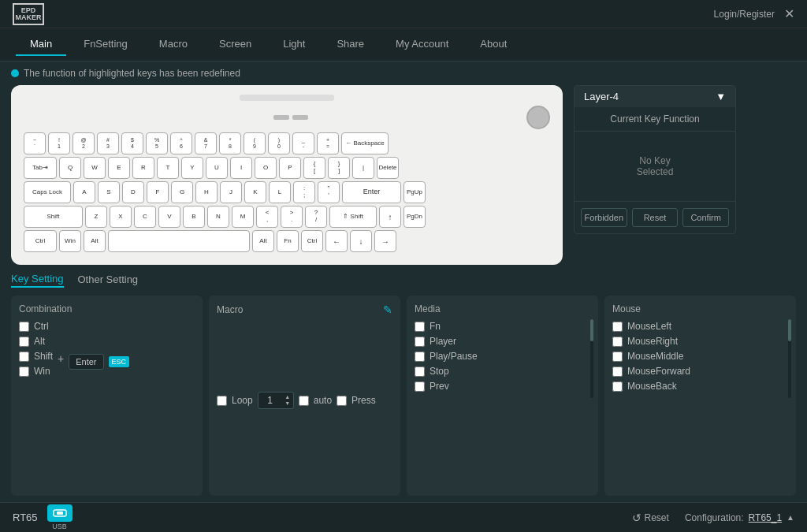 This screenshot has width=807, height=532. Describe the element at coordinates (133, 192) in the screenshot. I see `key-d: D` at that location.